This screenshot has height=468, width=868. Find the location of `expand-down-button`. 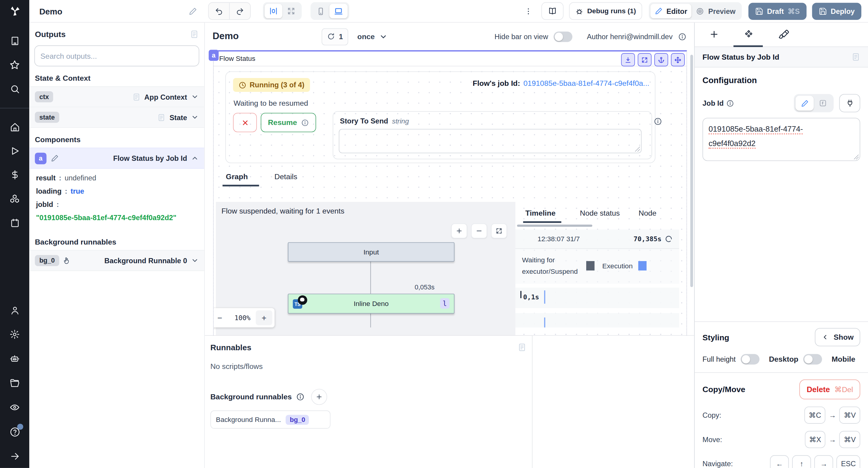

expand-down-button is located at coordinates (628, 60).